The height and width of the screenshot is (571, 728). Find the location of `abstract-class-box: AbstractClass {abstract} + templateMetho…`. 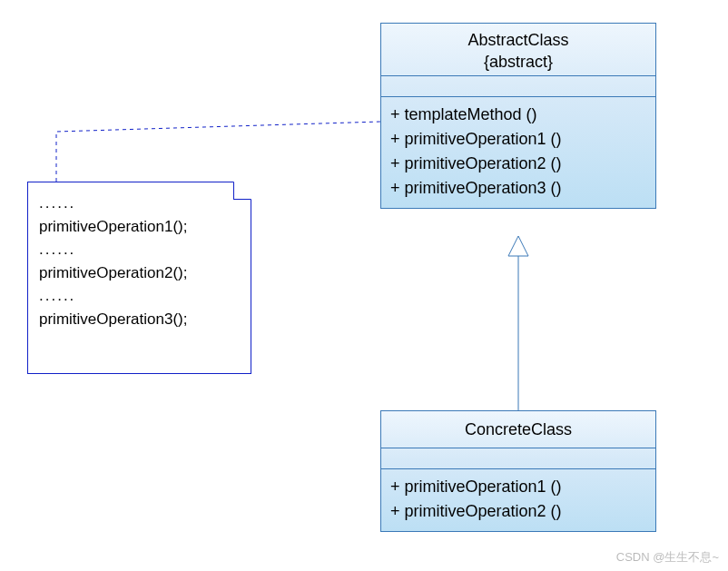

abstract-class-box: AbstractClass {abstract} + templateMetho… is located at coordinates (518, 116).